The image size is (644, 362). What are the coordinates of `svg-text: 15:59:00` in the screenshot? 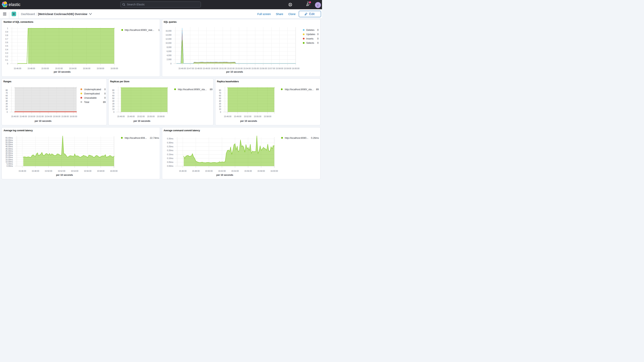 It's located at (288, 68).